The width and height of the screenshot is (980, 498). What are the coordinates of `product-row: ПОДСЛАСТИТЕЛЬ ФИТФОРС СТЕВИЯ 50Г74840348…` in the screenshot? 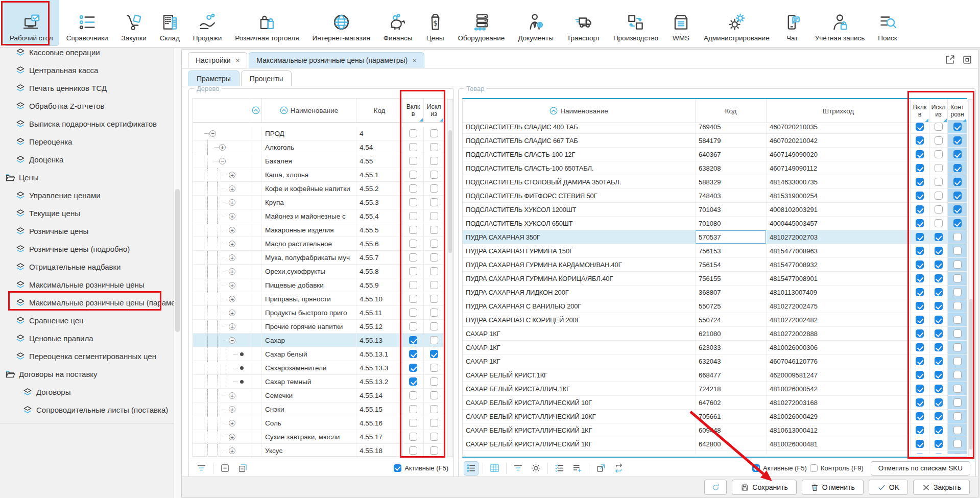 It's located at (715, 196).